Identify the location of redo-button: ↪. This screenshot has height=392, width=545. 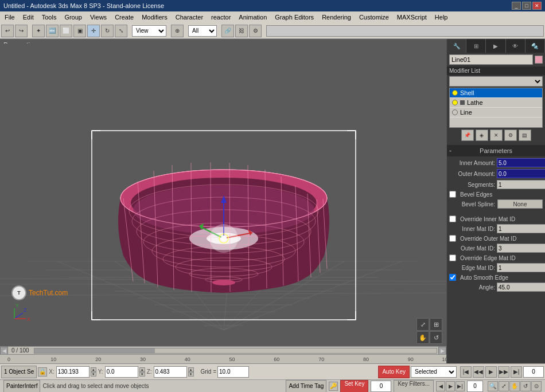
(21, 31).